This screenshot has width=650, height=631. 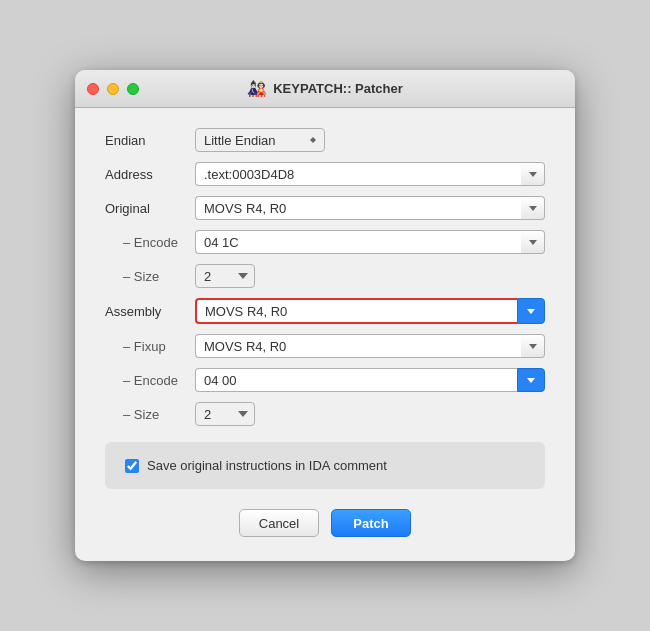 I want to click on endian-label: Endian, so click(x=150, y=140).